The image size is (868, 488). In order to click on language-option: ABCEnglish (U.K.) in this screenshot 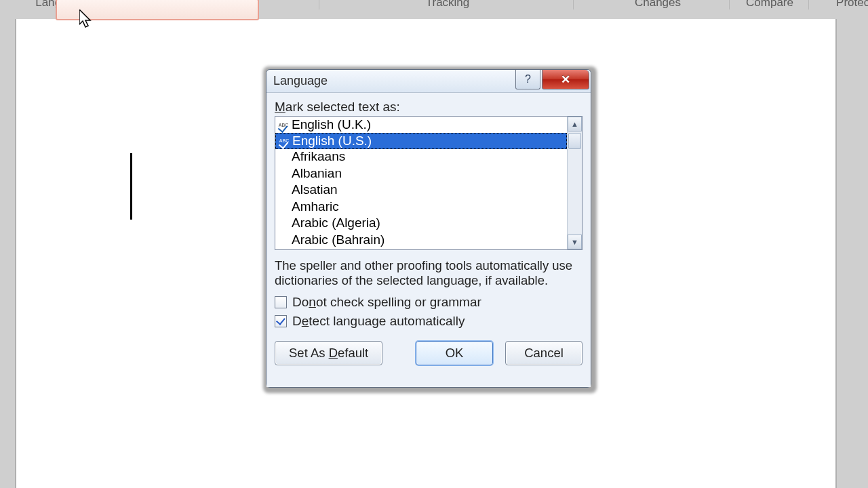, I will do `click(421, 125)`.